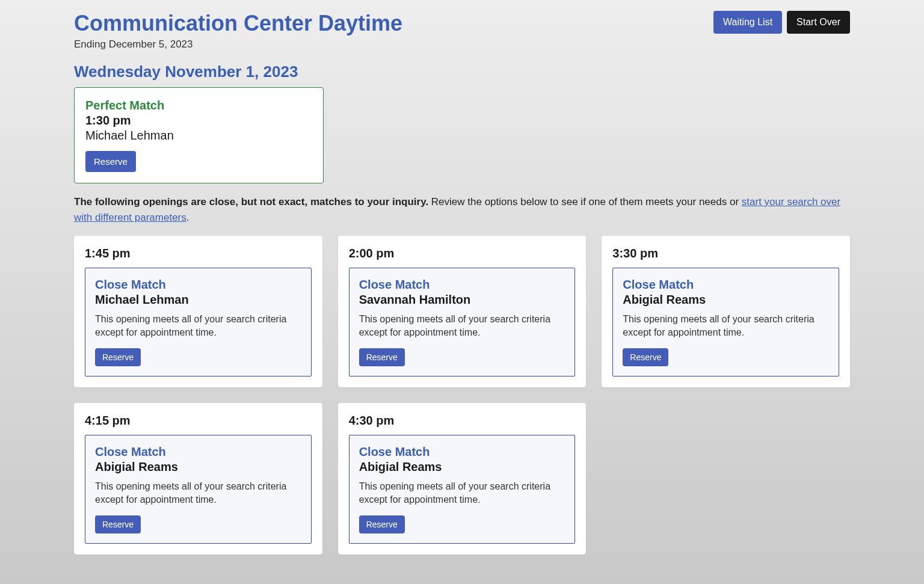 The width and height of the screenshot is (924, 584). Describe the element at coordinates (462, 254) in the screenshot. I see `slot-time: 2:00 pm` at that location.